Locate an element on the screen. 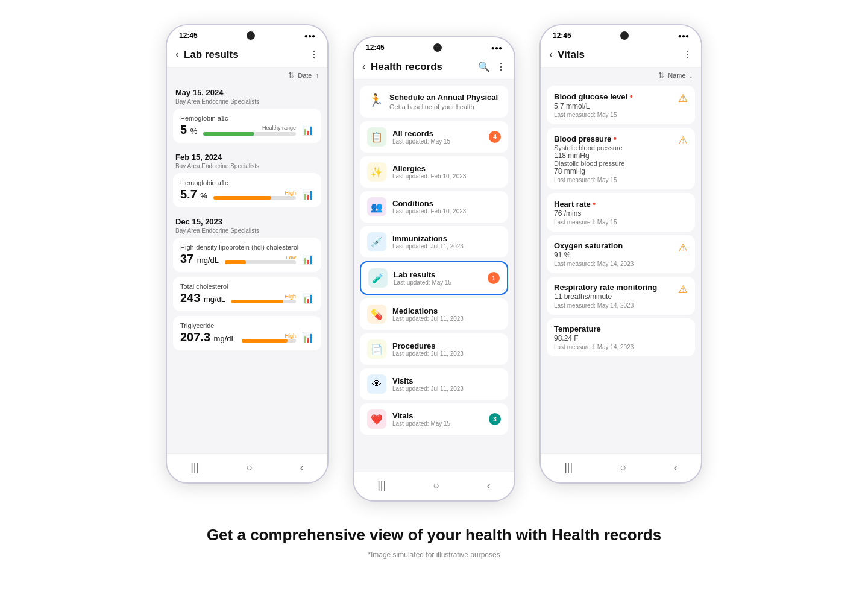 Image resolution: width=868 pixels, height=603 pixels. nav-bar-3: ||| ○ ‹ is located at coordinates (621, 468).